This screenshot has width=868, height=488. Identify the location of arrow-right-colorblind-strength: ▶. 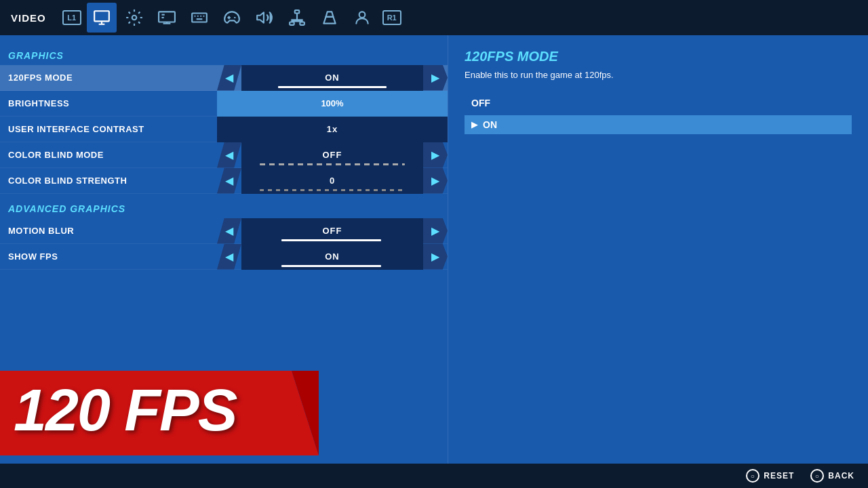
(435, 181).